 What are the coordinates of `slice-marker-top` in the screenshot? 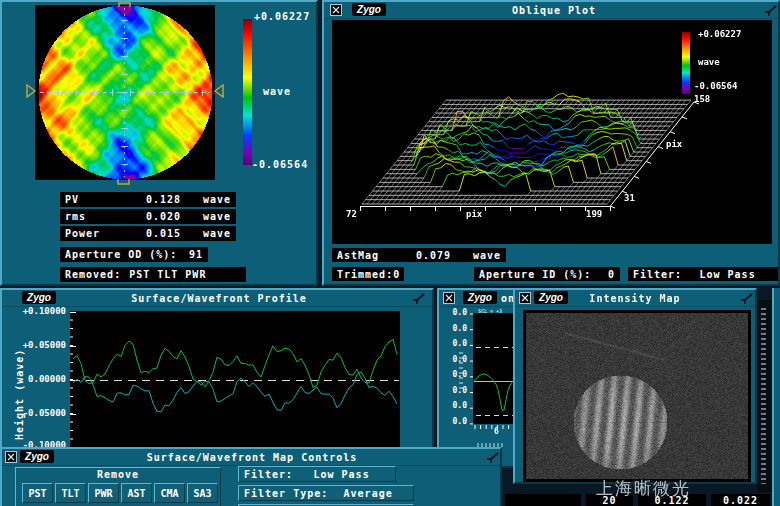 It's located at (125, 5).